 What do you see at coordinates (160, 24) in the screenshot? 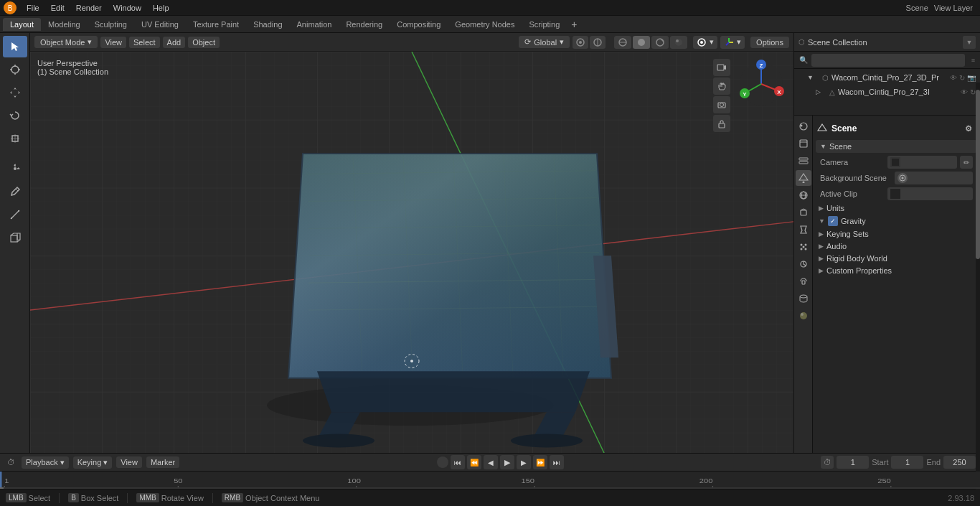
I see `tab-uv-editing: UV Editing` at bounding box center [160, 24].